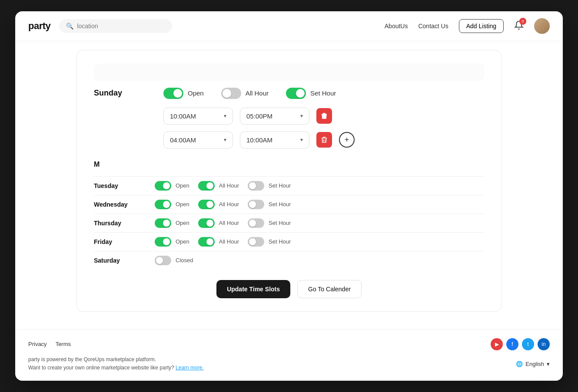  What do you see at coordinates (289, 118) in the screenshot?
I see `sunday-section: Sunday Open All Hour Set Hour` at bounding box center [289, 118].